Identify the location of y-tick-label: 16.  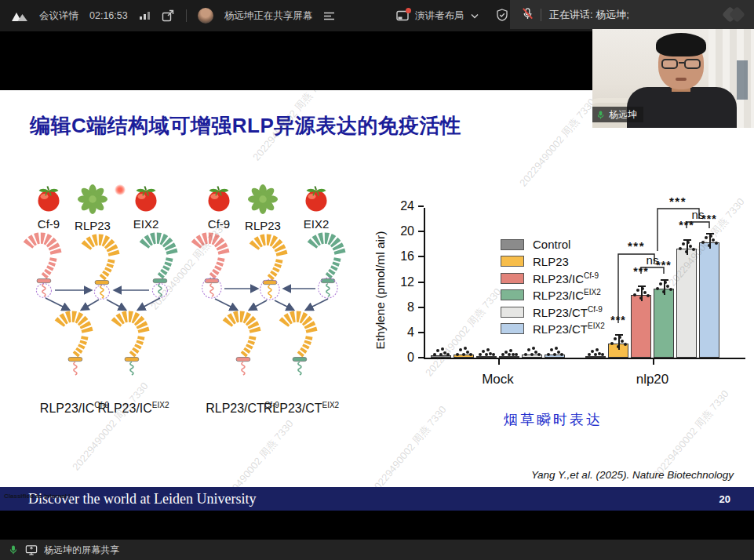
(403, 256).